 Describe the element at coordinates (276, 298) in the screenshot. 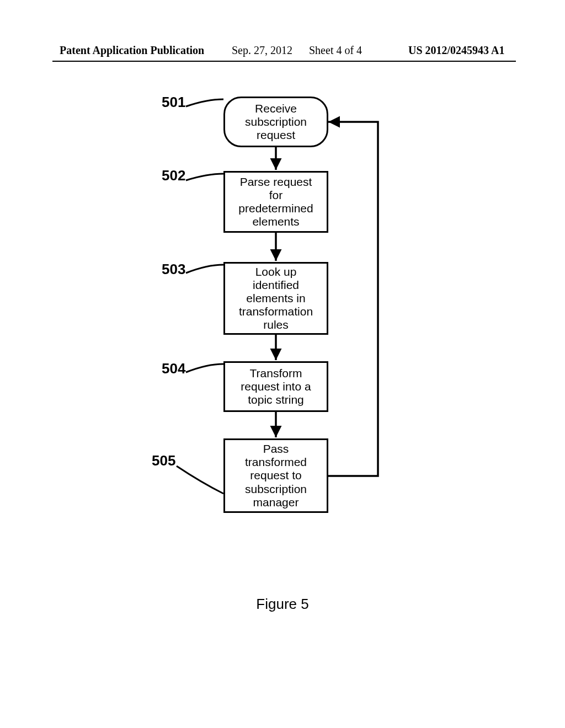

I see `node-text: elements in` at that location.